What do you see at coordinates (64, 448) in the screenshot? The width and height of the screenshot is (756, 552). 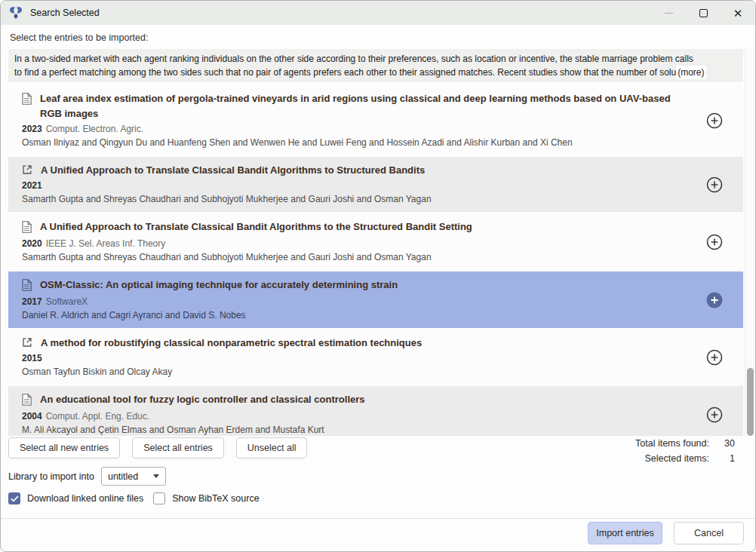 I see `select-all-new-entries-button: Select all new entries` at bounding box center [64, 448].